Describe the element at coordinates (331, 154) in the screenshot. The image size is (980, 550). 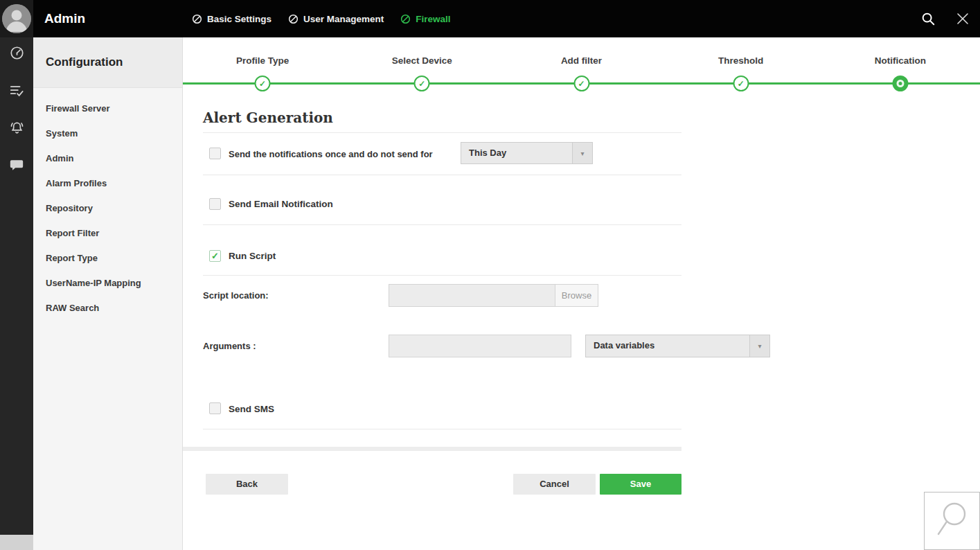
I see `send-once-label: Send the notifications once and do not s…` at that location.